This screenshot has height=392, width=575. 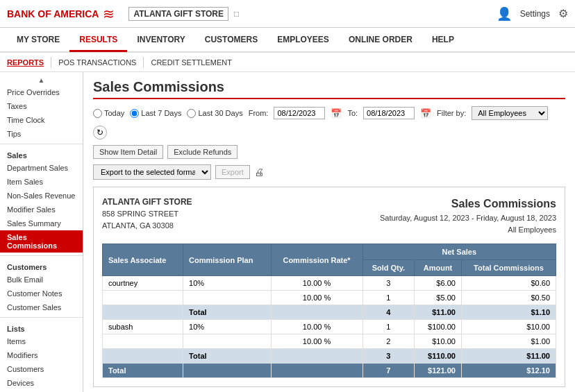 What do you see at coordinates (329, 123) in the screenshot?
I see `filter-row: Today Last 7 Days Last 30 Days From: 📅 T…` at bounding box center [329, 123].